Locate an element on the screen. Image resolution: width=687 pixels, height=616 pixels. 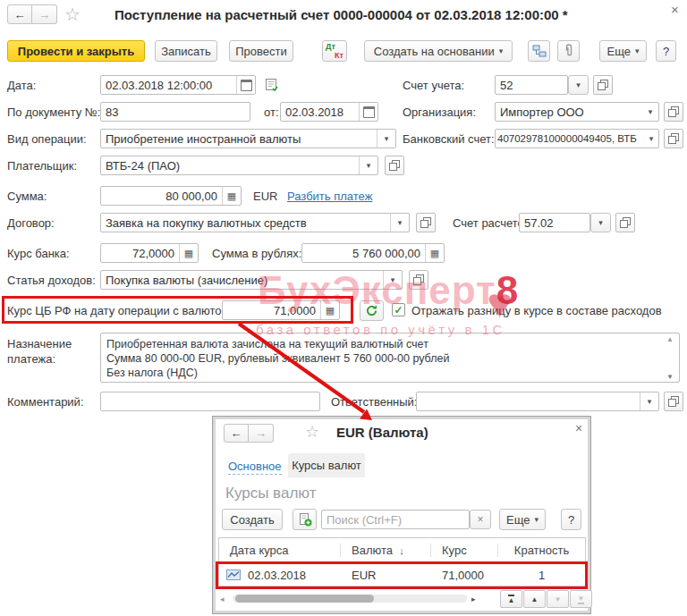
date-field is located at coordinates (178, 85).